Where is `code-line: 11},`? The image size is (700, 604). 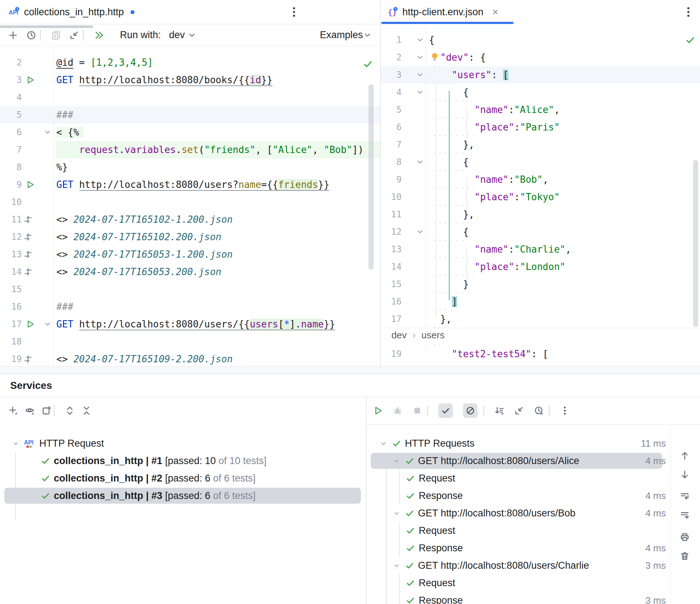
code-line: 11}, is located at coordinates (540, 214).